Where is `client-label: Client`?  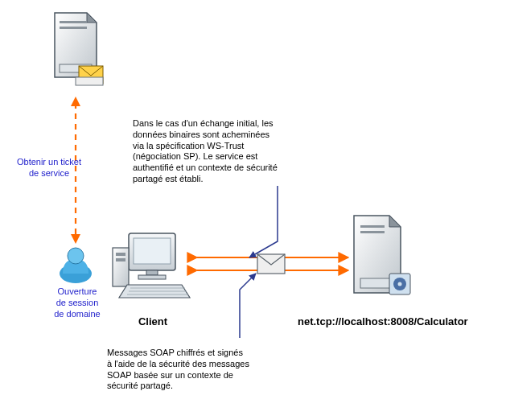
client-label: Client is located at coordinates (153, 322).